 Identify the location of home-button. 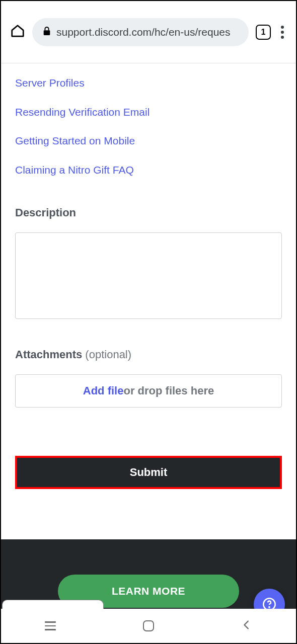
(148, 626).